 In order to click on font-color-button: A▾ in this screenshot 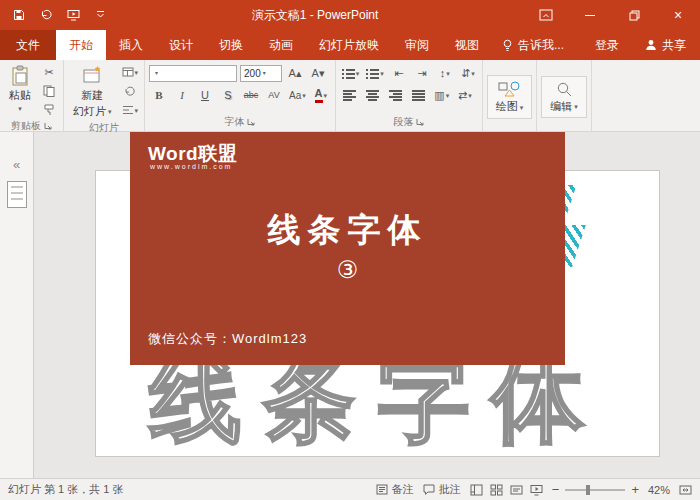, I will do `click(321, 95)`.